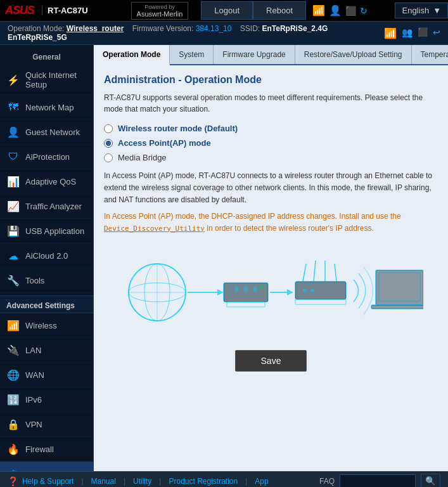 The height and width of the screenshot is (487, 448). What do you see at coordinates (47, 207) in the screenshot?
I see `sidebar-item-traffic-analyzer: 📈 Traffic Analyzer` at bounding box center [47, 207].